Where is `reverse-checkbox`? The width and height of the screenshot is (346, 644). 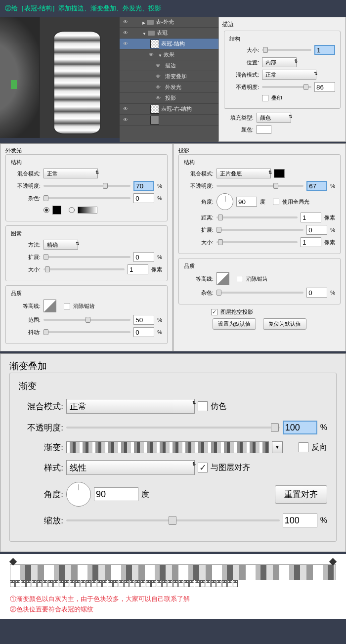 reverse-checkbox is located at coordinates (303, 447).